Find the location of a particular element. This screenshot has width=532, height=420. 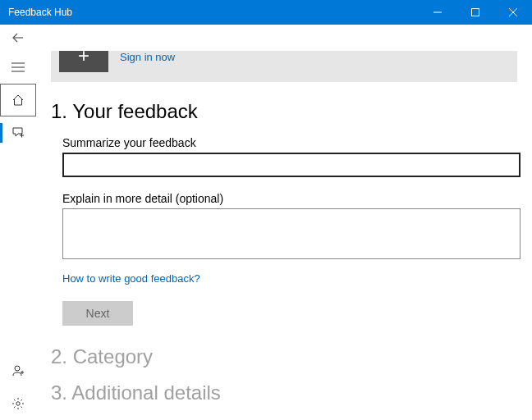

close-button is located at coordinates (513, 12).